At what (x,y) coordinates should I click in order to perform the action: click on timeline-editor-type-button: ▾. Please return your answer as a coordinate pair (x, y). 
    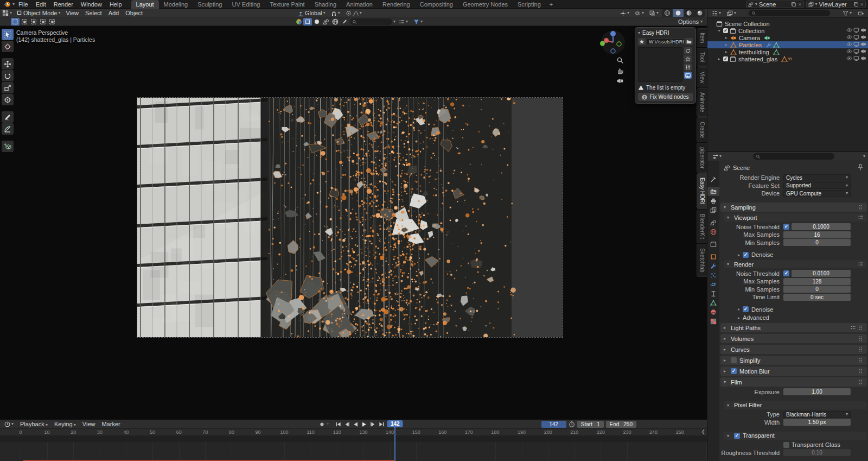
    Looking at the image, I should click on (9, 424).